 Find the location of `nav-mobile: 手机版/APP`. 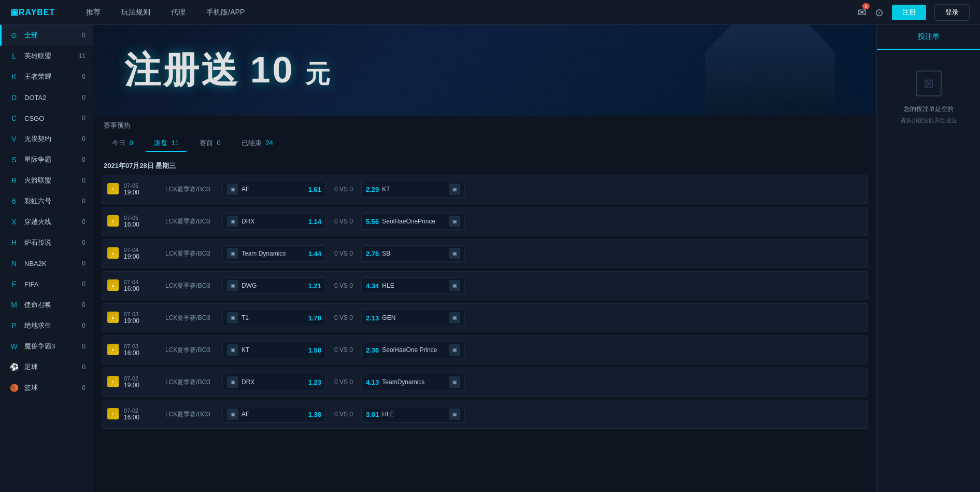

nav-mobile: 手机版/APP is located at coordinates (225, 12).